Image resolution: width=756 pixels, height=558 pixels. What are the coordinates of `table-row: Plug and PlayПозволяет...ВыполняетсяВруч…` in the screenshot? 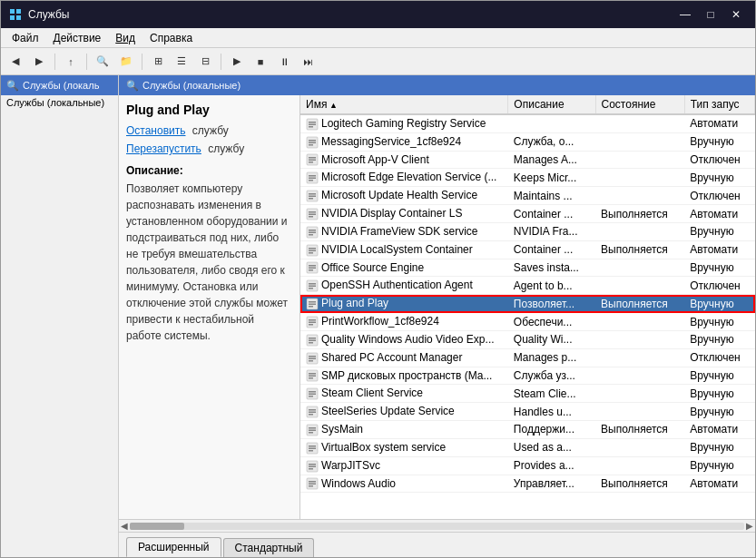 It's located at (528, 304).